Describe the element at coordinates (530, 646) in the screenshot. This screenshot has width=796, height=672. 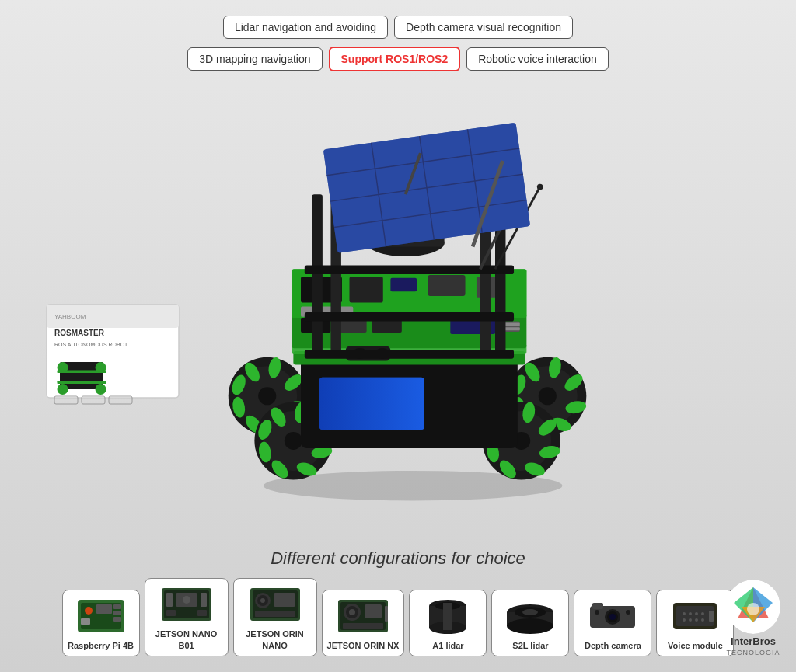
I see `s2l-lidar-label: S2L lidar` at that location.